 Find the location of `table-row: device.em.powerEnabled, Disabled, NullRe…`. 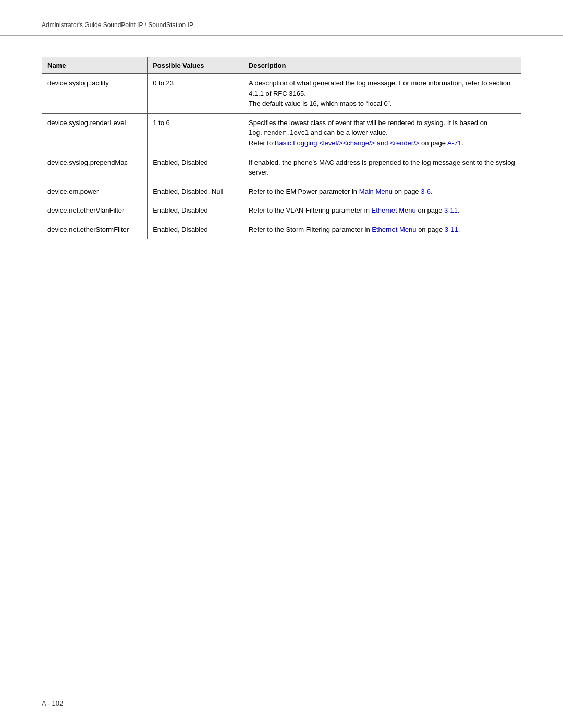

table-row: device.em.powerEnabled, Disabled, NullRe… is located at coordinates (282, 192).